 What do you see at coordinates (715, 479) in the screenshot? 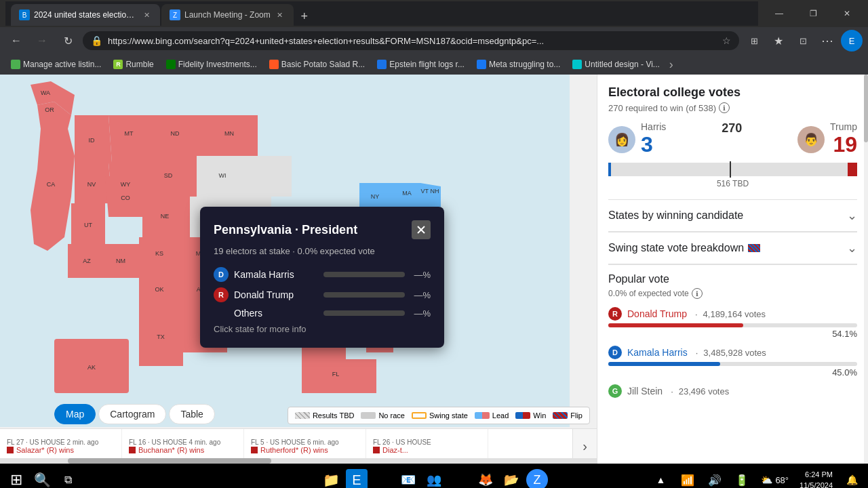
I see `volume-icon: 🔊` at bounding box center [715, 479].